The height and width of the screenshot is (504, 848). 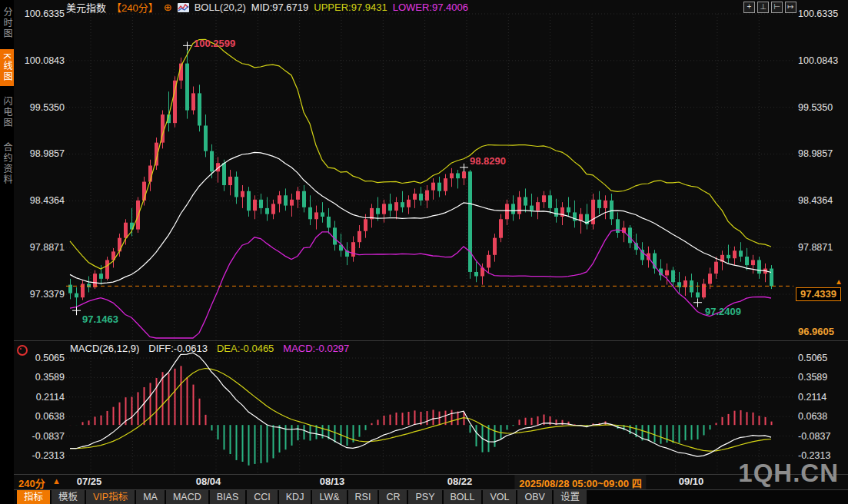 What do you see at coordinates (151, 497) in the screenshot?
I see `toolbar-item-MA: MA` at bounding box center [151, 497].